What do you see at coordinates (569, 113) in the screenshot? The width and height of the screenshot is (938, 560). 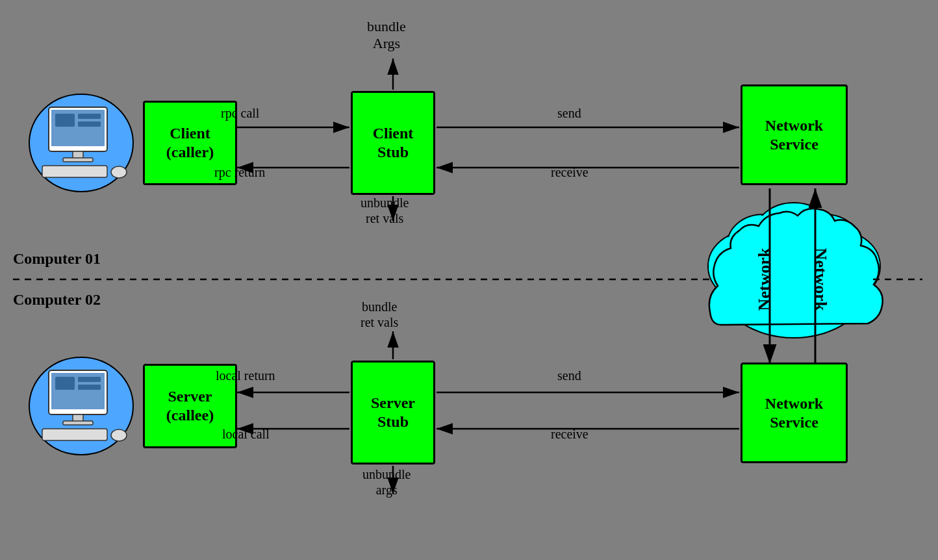 I see `send-top-label: send` at bounding box center [569, 113].